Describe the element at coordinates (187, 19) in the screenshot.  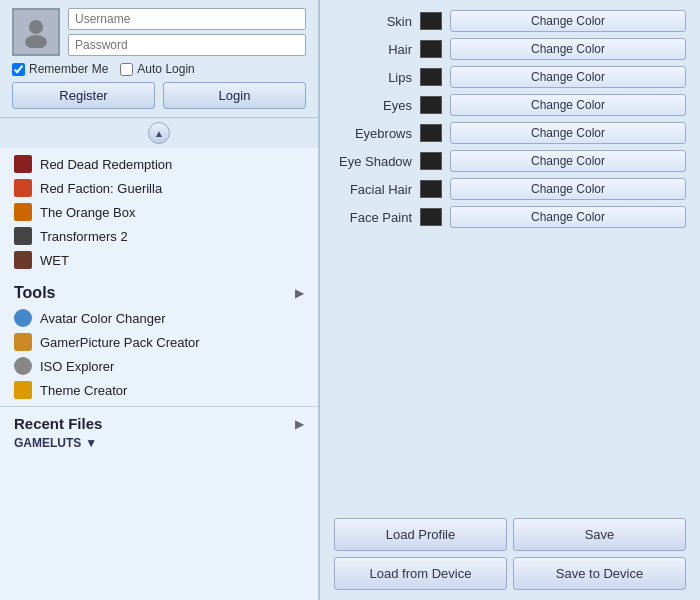
I see `username-field` at that location.